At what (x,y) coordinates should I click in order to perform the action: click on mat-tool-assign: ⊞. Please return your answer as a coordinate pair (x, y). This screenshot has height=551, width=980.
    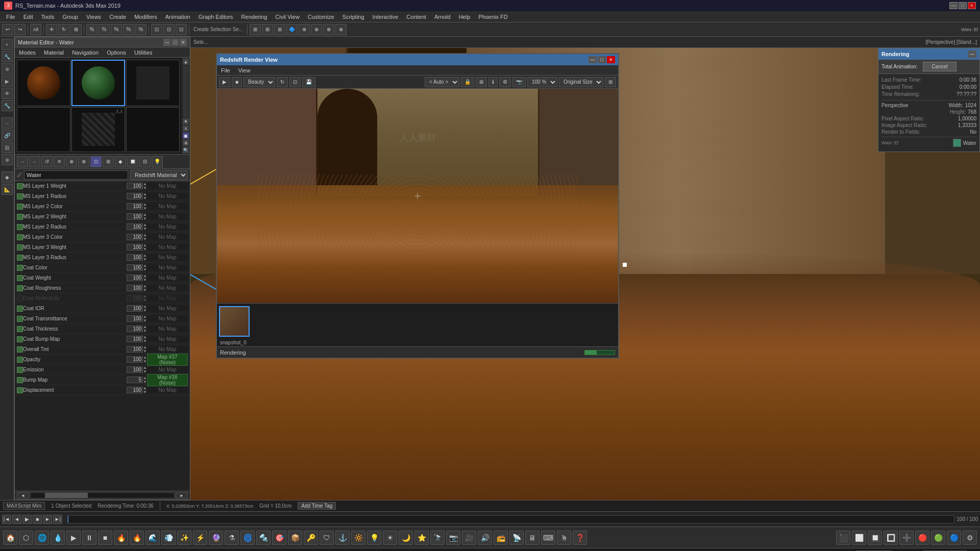
    Looking at the image, I should click on (108, 162).